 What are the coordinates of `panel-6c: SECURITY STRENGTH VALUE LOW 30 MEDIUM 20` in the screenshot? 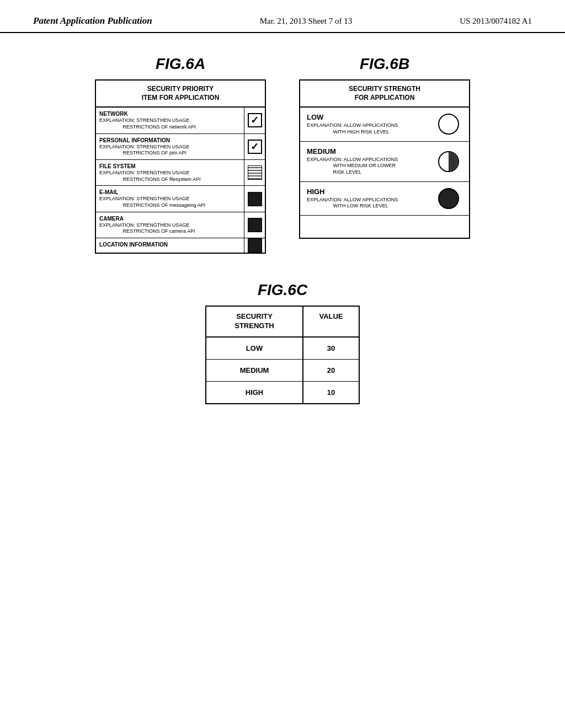 It's located at (282, 355).